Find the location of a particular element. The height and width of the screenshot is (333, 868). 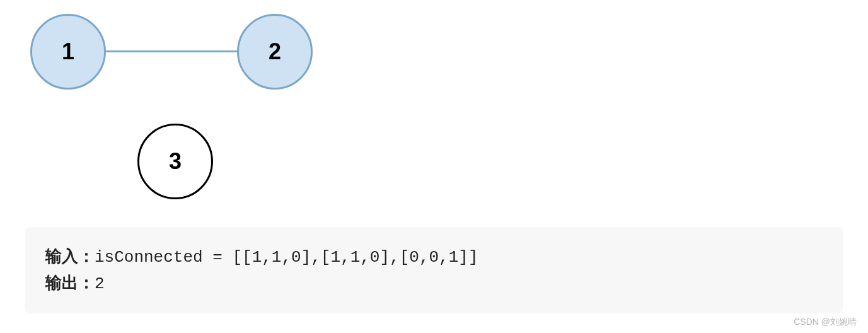

node-label: 2 is located at coordinates (275, 52).